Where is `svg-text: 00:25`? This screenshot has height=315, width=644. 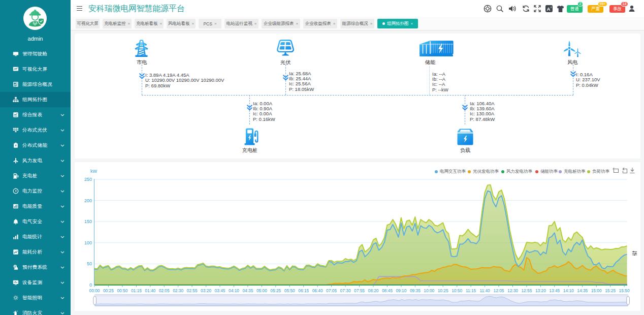 svg-text: 00:25 is located at coordinates (109, 291).